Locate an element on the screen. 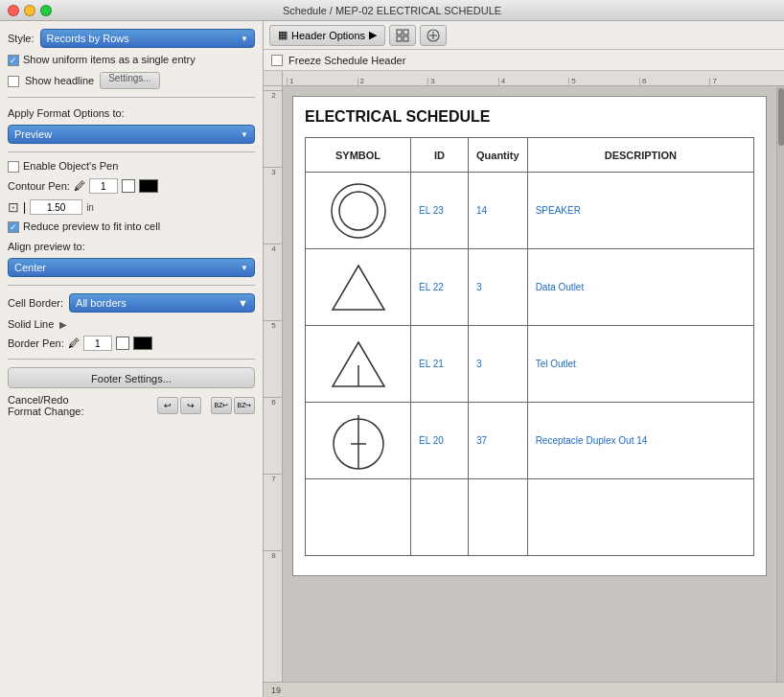  qty-value-3: 3 is located at coordinates (479, 364).